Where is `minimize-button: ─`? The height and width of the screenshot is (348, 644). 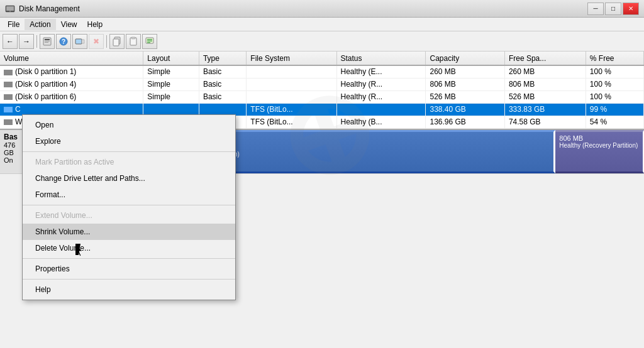
minimize-button: ─ is located at coordinates (596, 9).